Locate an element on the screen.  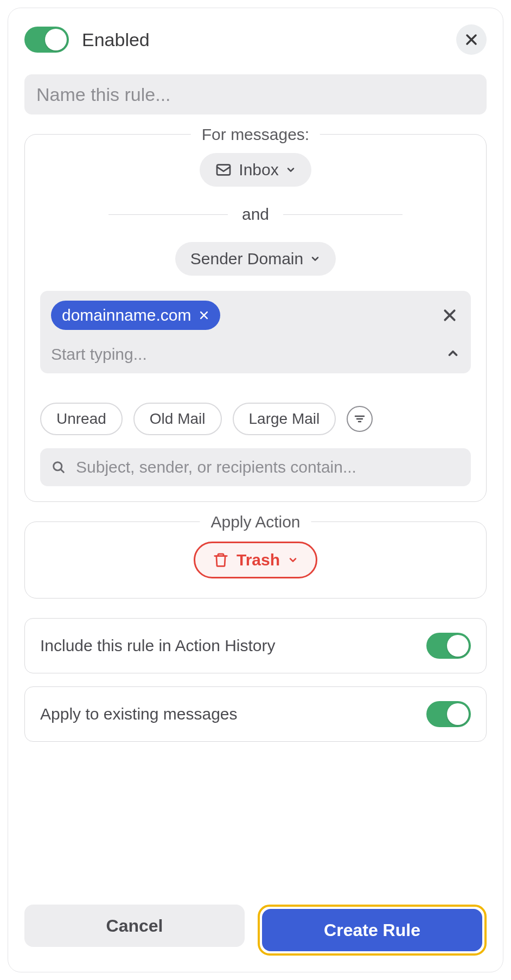
enable-group: Enabled is located at coordinates (87, 40).